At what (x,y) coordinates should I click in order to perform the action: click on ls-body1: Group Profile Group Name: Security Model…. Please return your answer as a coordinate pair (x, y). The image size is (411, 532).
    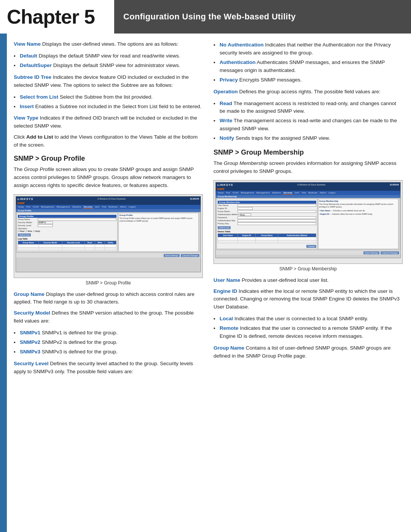
    Looking at the image, I should click on (108, 232).